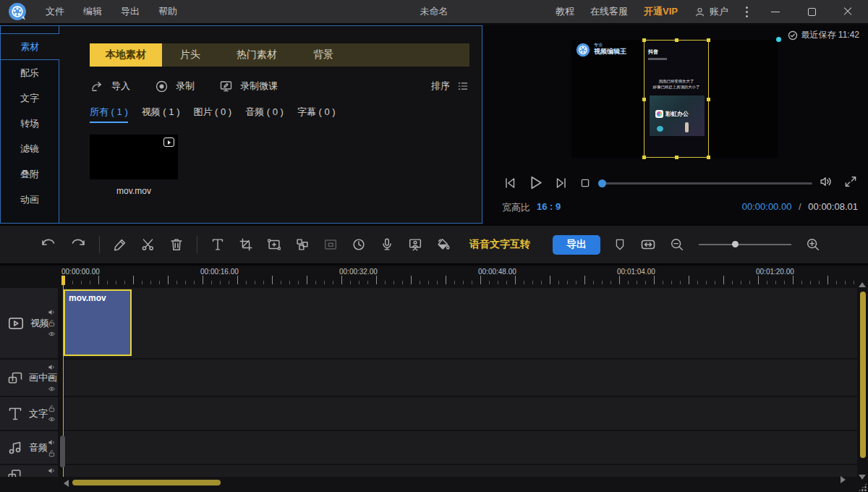  What do you see at coordinates (30, 46) in the screenshot?
I see `sidebar-item-media: 素材` at bounding box center [30, 46].